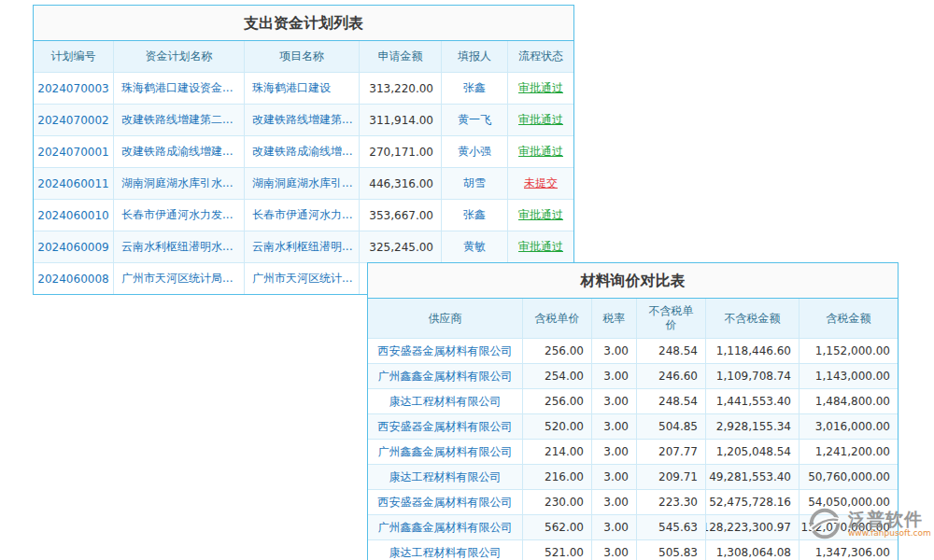 The width and height of the screenshot is (934, 560). I want to click on table-row: 康达工程材料有限公司216.003.00209.7149,281,553.405…, so click(633, 476).